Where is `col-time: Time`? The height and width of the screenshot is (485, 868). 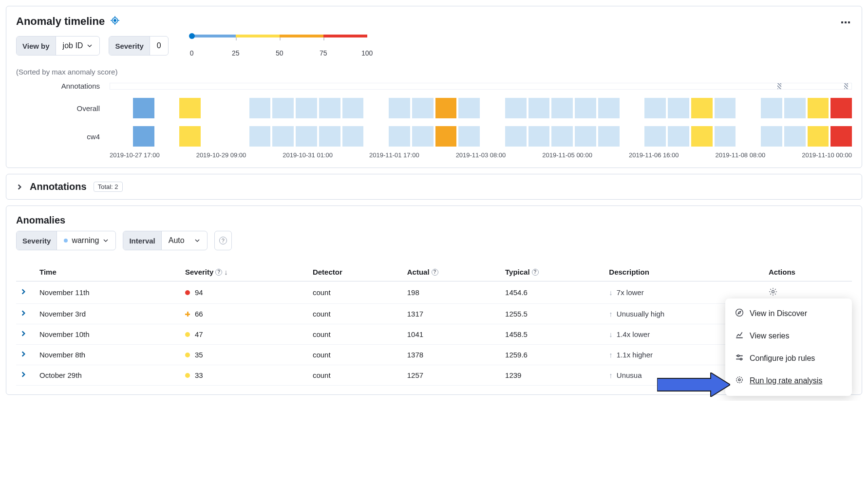
col-time: Time is located at coordinates (108, 272).